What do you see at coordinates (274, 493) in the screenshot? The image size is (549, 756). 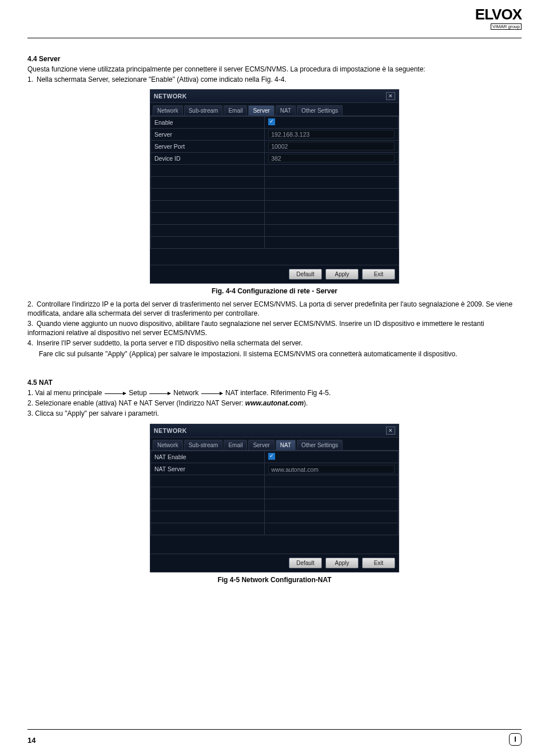 I see `nat-settings-table: NAT Enable NAT Server www.autonat.com` at bounding box center [274, 493].